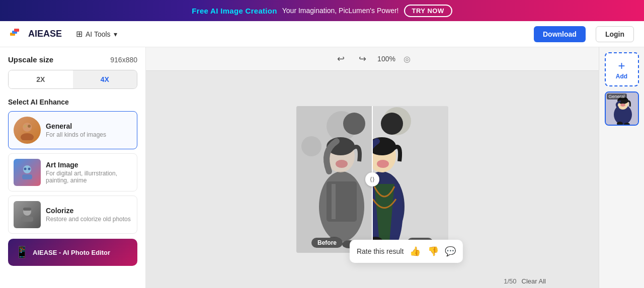 The image size is (644, 288). Describe the element at coordinates (22, 252) in the screenshot. I see `promo-icon: 📱` at that location.